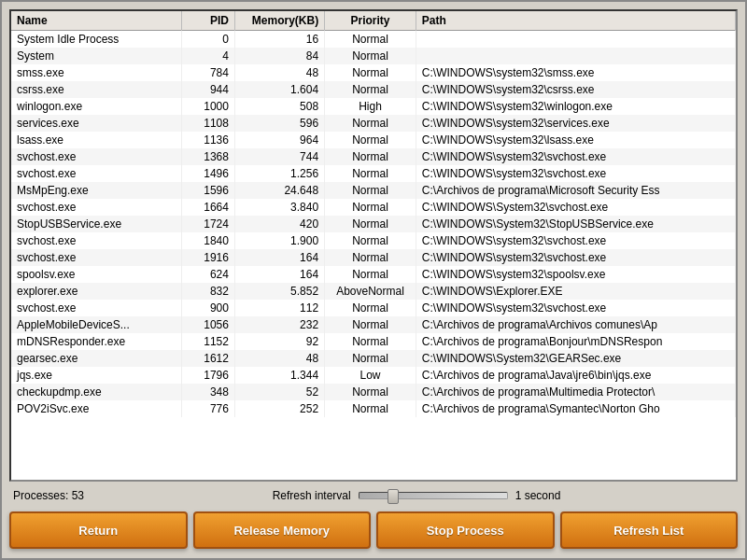 This screenshot has height=560, width=747. I want to click on table-row: System Idle Process 0 16 Normal, so click(374, 39).